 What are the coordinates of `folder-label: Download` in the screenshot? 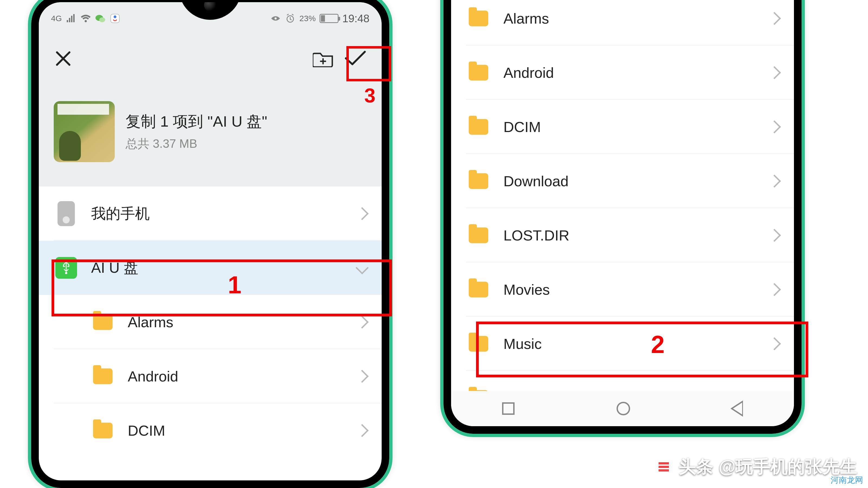 It's located at (637, 181).